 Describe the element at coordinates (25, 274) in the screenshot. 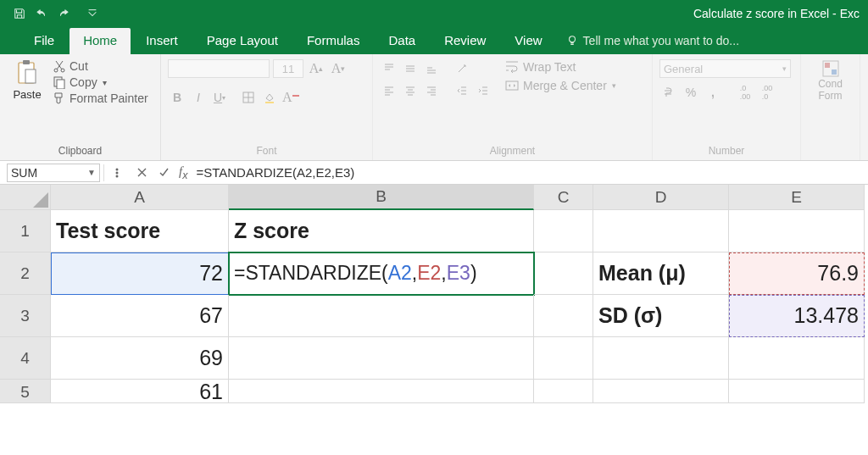

I see `row-header-2: 2` at that location.